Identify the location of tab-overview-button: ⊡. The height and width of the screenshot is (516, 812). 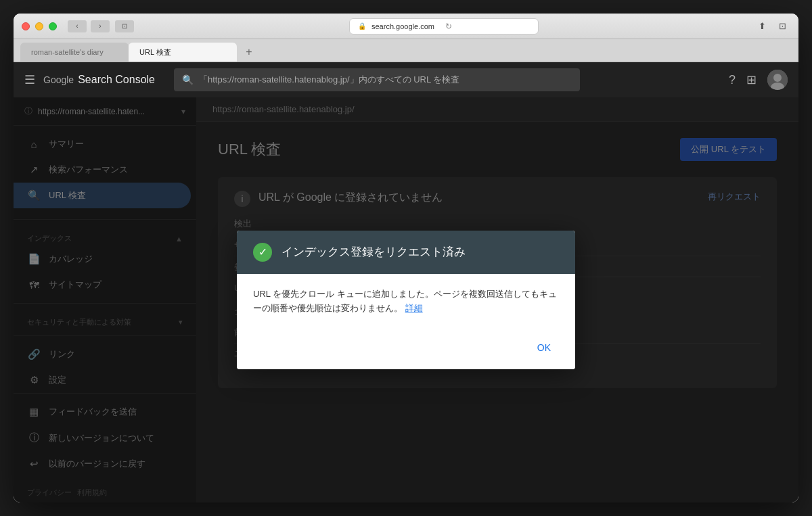
(125, 26).